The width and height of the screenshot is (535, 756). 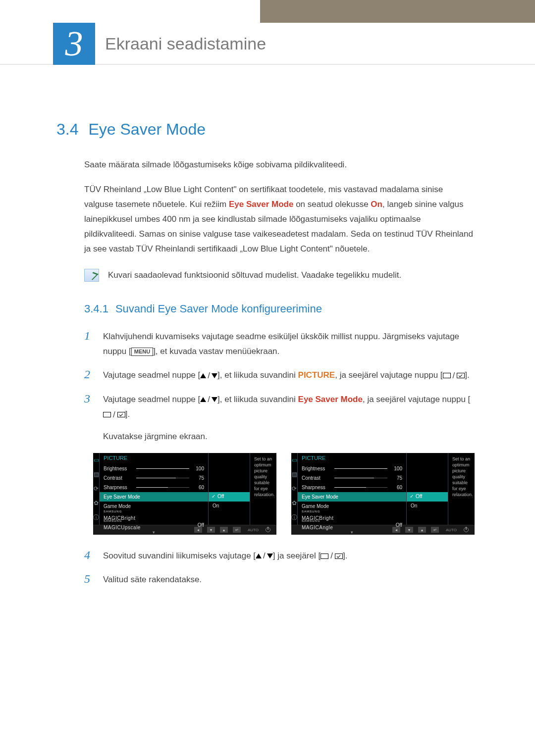 What do you see at coordinates (317, 525) in the screenshot?
I see `magic-angle-label: SAMSUNGMAGICAngle` at bounding box center [317, 525].